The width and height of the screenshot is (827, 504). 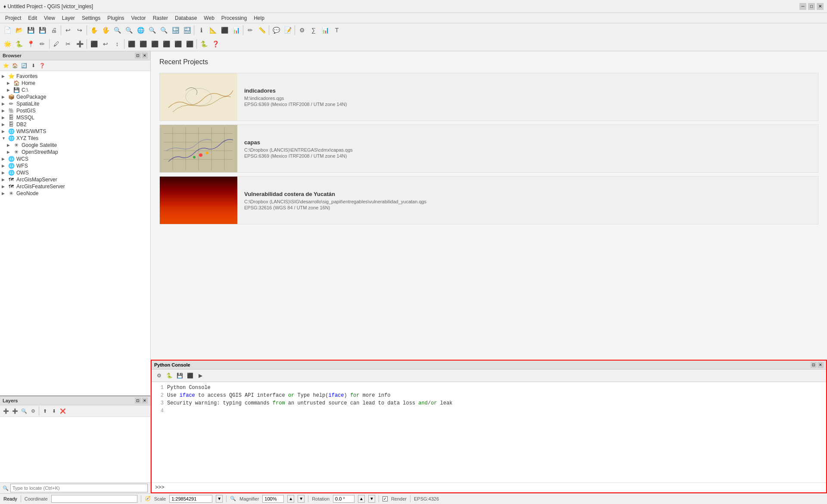 What do you see at coordinates (141, 401) in the screenshot?
I see `layers-header-controls: ⊡ ✕` at bounding box center [141, 401].